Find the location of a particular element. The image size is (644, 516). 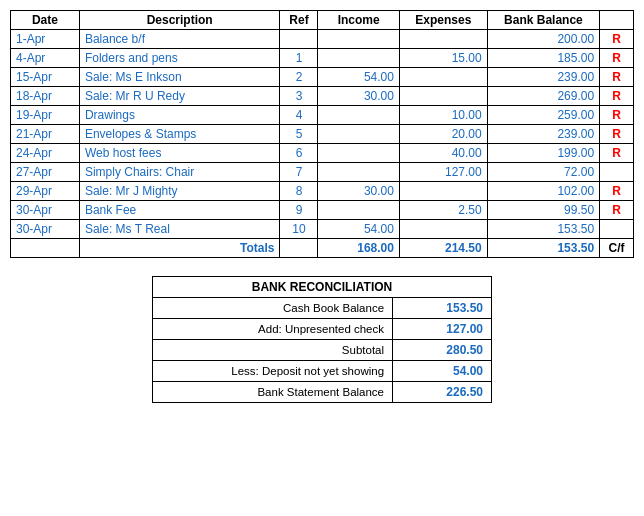

ref-cell: 4 is located at coordinates (299, 116).